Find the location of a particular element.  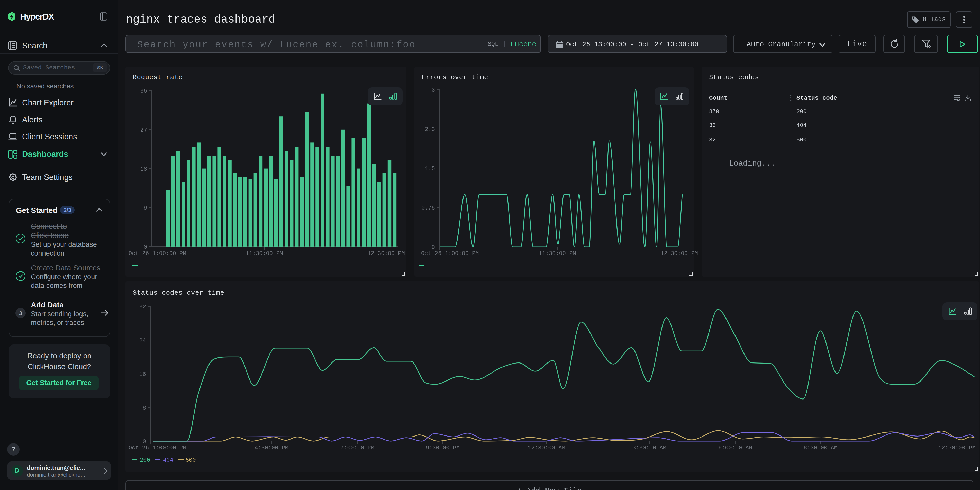

svg-text: 500 is located at coordinates (191, 460).